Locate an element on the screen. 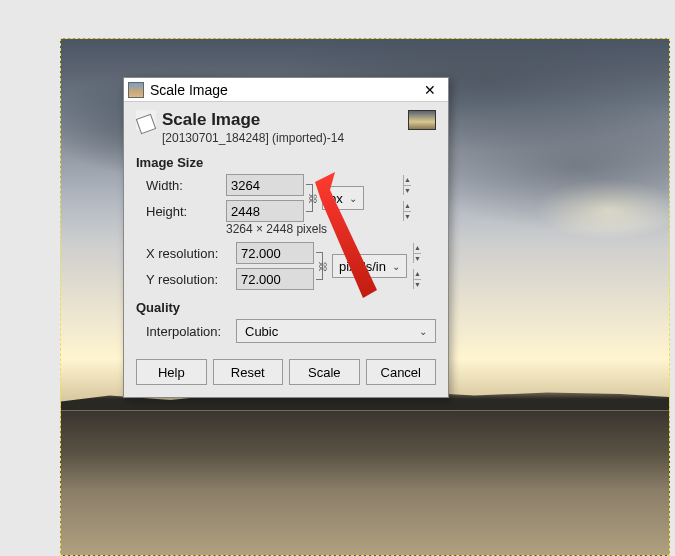 The width and height of the screenshot is (675, 556). size-link-bracket: ⛓ is located at coordinates (311, 198).